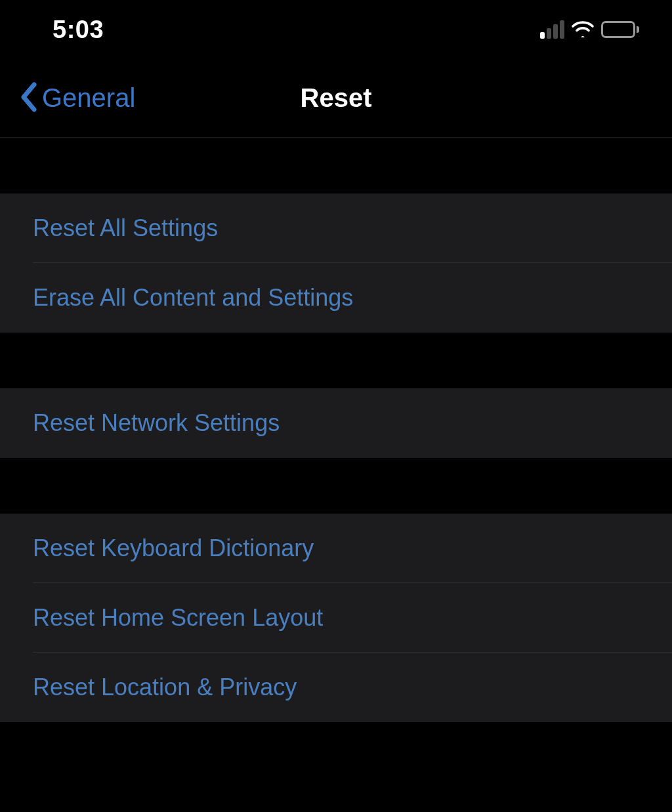 The width and height of the screenshot is (672, 812). Describe the element at coordinates (89, 98) in the screenshot. I see `back-label: General` at that location.